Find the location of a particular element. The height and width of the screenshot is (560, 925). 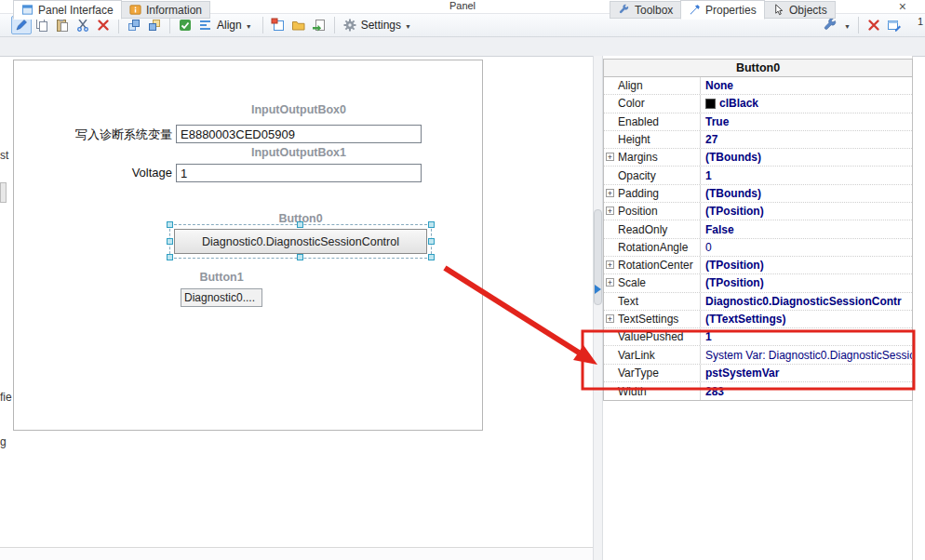

resize-handle-middle-left is located at coordinates (169, 242).